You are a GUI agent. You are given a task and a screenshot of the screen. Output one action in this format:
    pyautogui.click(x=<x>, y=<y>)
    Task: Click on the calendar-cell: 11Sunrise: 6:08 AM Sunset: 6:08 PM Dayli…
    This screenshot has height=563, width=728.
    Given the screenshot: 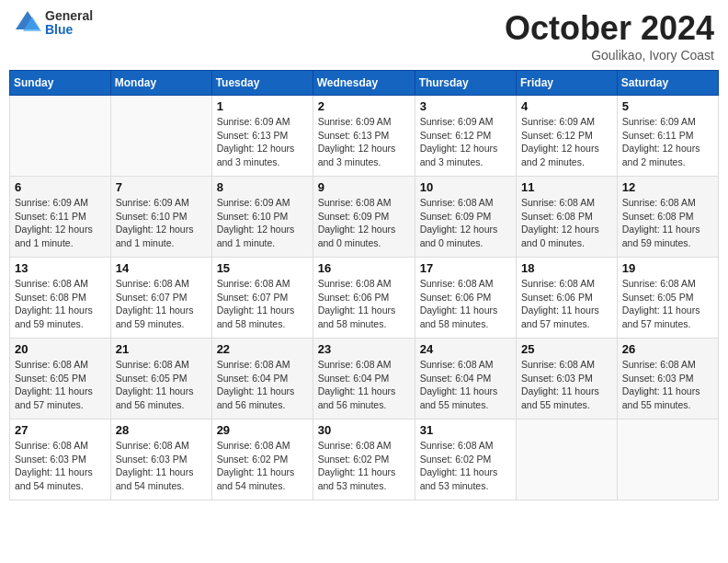 What is the action you would take?
    pyautogui.click(x=567, y=217)
    